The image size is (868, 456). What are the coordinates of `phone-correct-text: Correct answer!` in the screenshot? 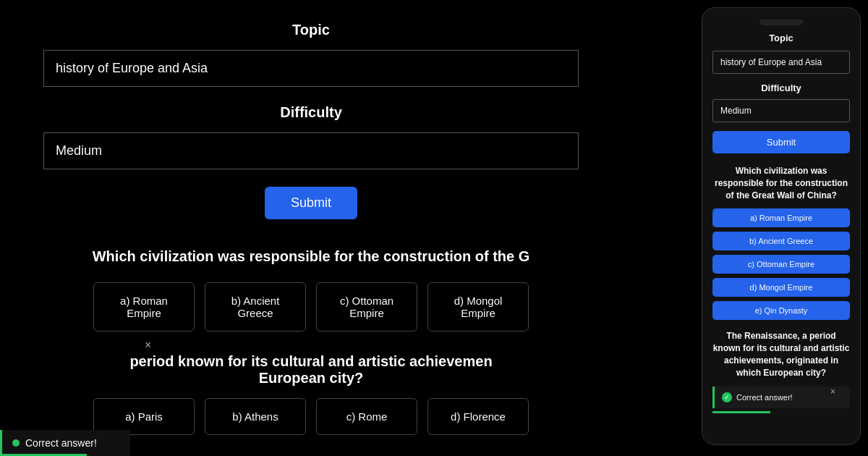 It's located at (765, 397).